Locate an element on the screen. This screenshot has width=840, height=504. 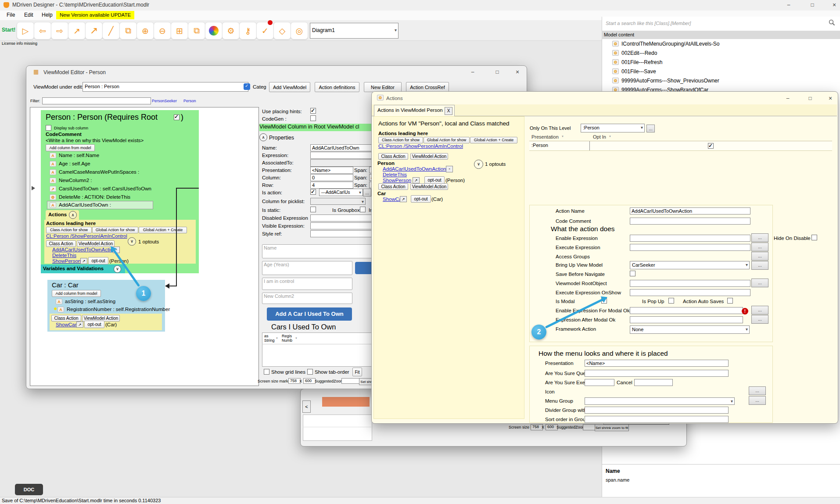
model-item: 001File---Refresh is located at coordinates (642, 63).